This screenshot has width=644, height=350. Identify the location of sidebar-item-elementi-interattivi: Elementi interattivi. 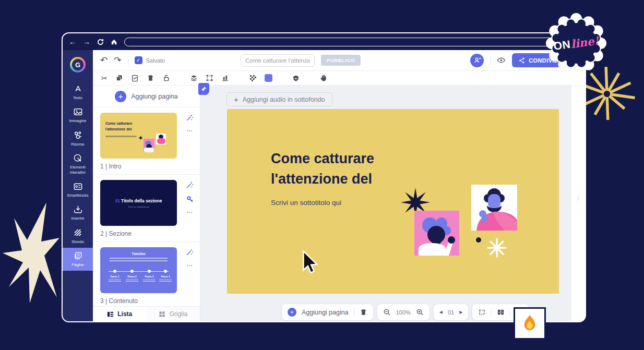
(78, 164).